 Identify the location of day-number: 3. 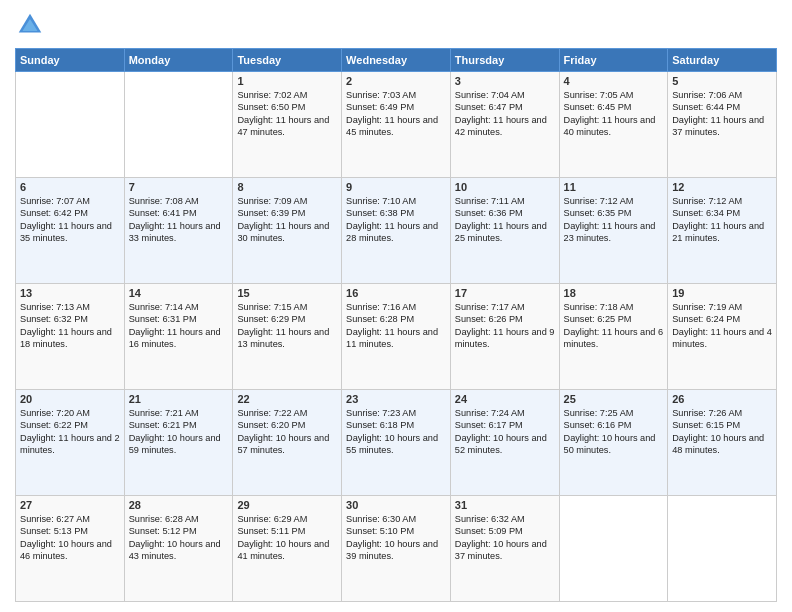
(505, 81).